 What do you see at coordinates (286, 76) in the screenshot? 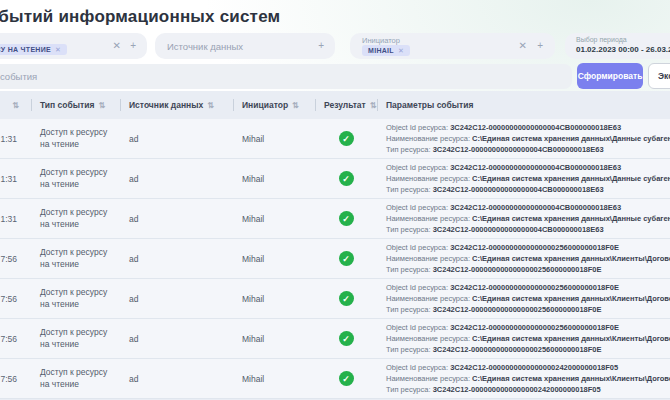
I see `search-input` at bounding box center [286, 76].